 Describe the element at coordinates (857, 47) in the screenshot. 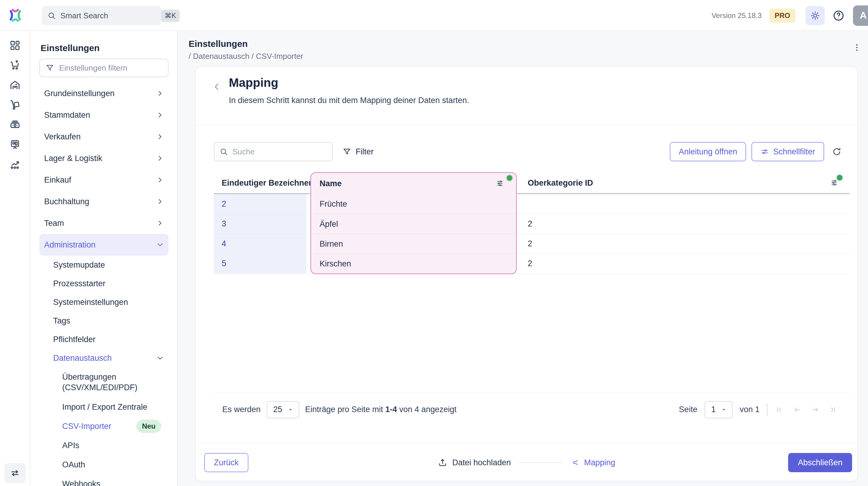

I see `page-menu-button` at that location.